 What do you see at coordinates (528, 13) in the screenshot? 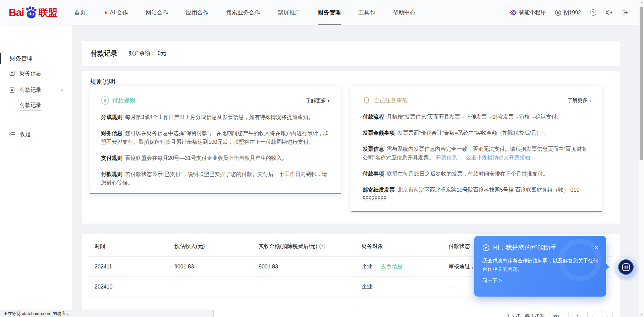
I see `miniapp-entry: 智能小程序` at bounding box center [528, 13].